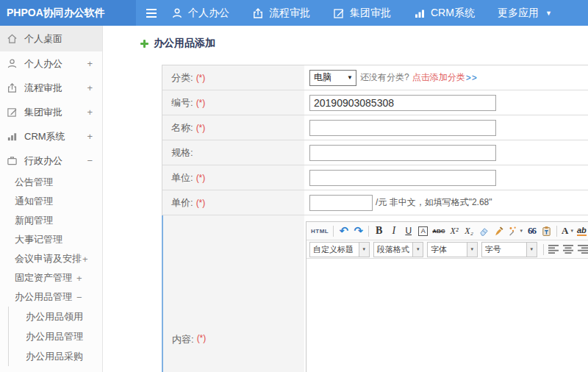  Describe the element at coordinates (151, 13) in the screenshot. I see `hamburger-menu-icon` at that location.